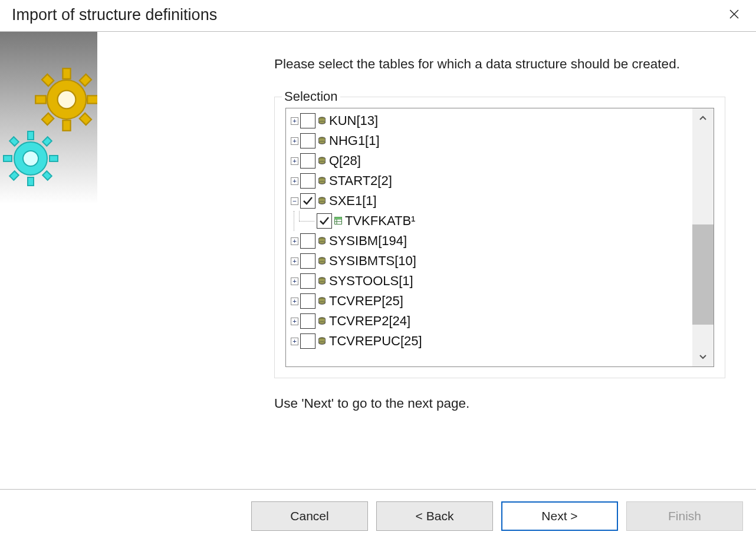 Image resolution: width=756 pixels, height=545 pixels. Describe the element at coordinates (361, 181) in the screenshot. I see `tree-node-label: START2[2]` at that location.